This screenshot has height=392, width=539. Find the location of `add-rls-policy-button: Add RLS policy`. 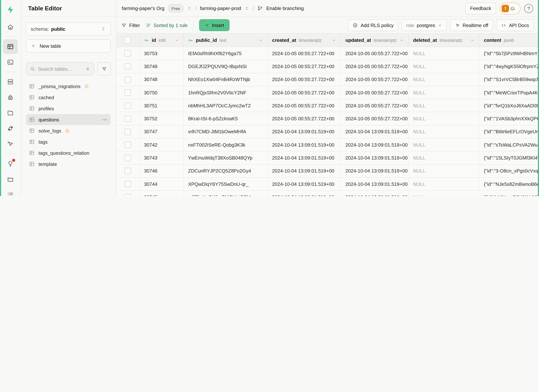

add-rls-policy-button: Add RLS policy is located at coordinates (373, 25).